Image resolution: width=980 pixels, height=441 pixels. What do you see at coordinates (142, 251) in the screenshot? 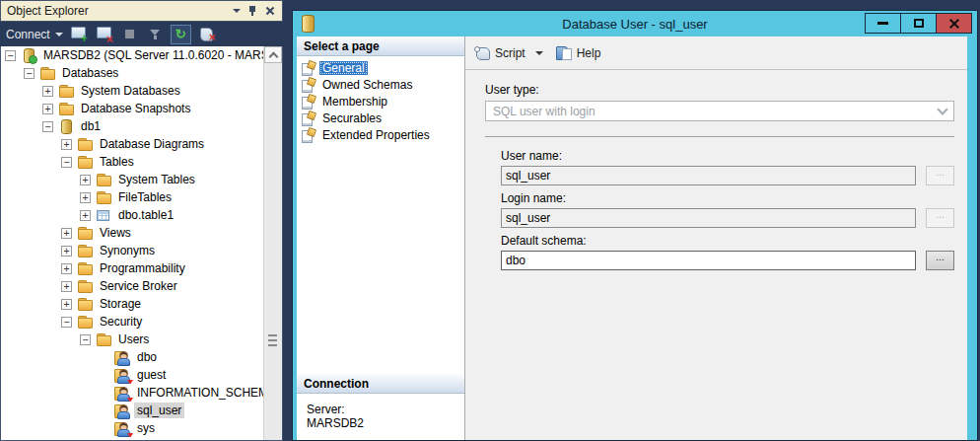
I see `tree-item-synonyms: +Synonyms` at bounding box center [142, 251].